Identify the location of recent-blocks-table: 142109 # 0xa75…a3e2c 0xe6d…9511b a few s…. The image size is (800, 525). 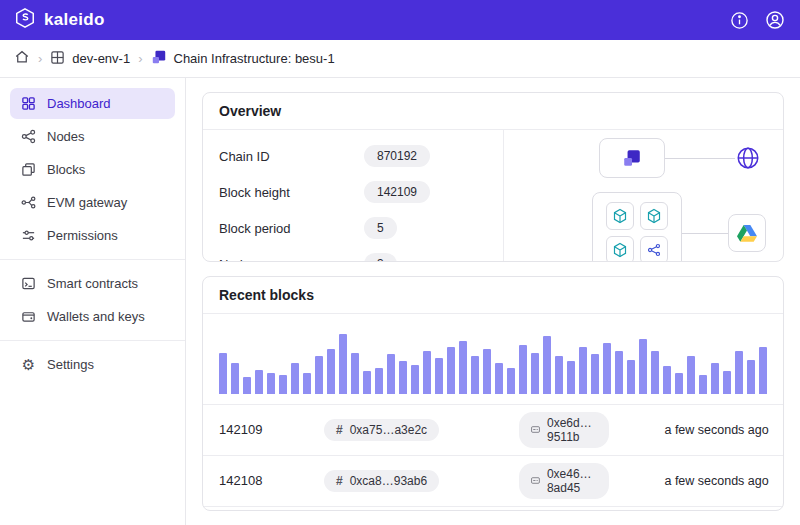
(493, 458).